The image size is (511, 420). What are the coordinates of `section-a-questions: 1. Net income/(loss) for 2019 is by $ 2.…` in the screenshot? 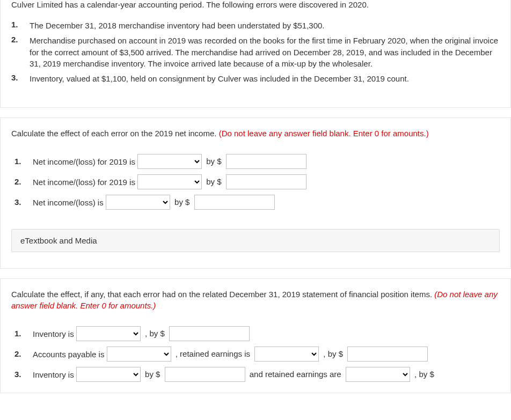 It's located at (160, 182).